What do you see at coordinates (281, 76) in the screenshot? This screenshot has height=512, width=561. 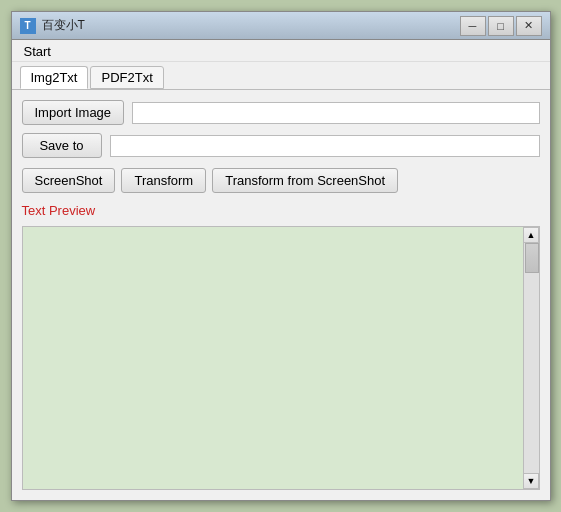 I see `tab-row: Img2Txt PDF2Txt` at bounding box center [281, 76].